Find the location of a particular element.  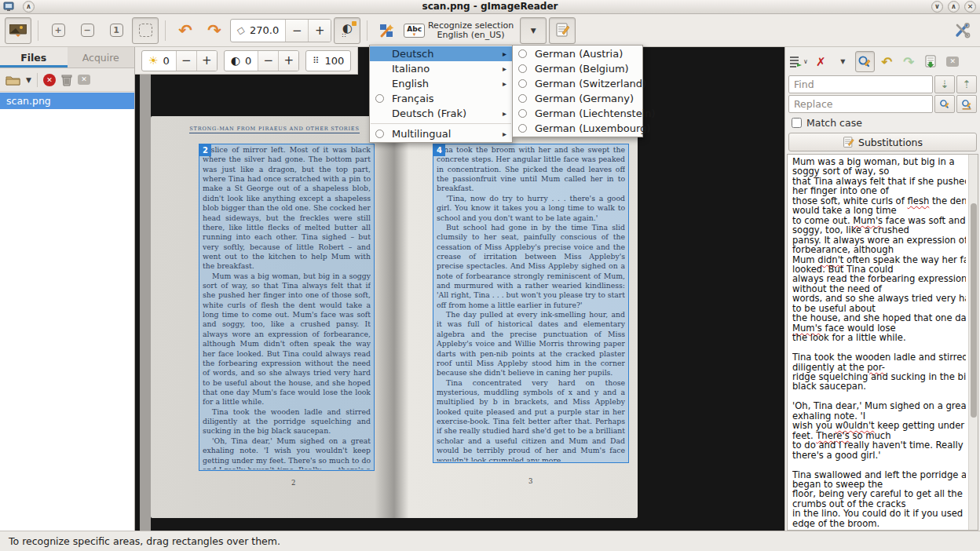

book-running-header: STRONG-MAN FROM PIRAEUS AND OTHER STORIE… is located at coordinates (275, 129).